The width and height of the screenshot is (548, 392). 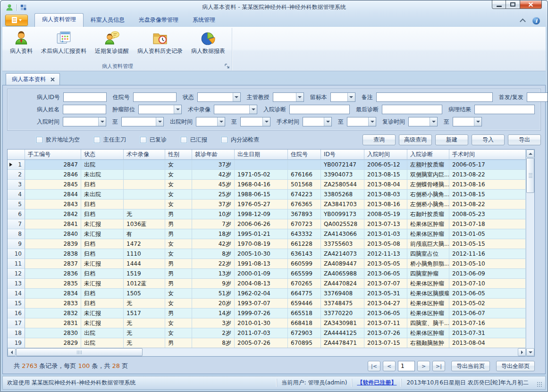 I want to click on table-row: 72841未汇报1036蓝男7岁2006-06-26670723QA002552…, so click(x=267, y=225).